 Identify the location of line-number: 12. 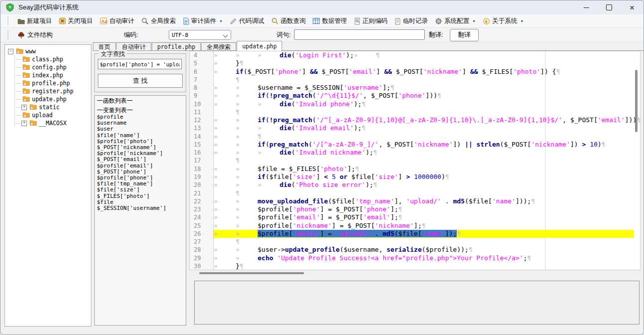
(202, 120).